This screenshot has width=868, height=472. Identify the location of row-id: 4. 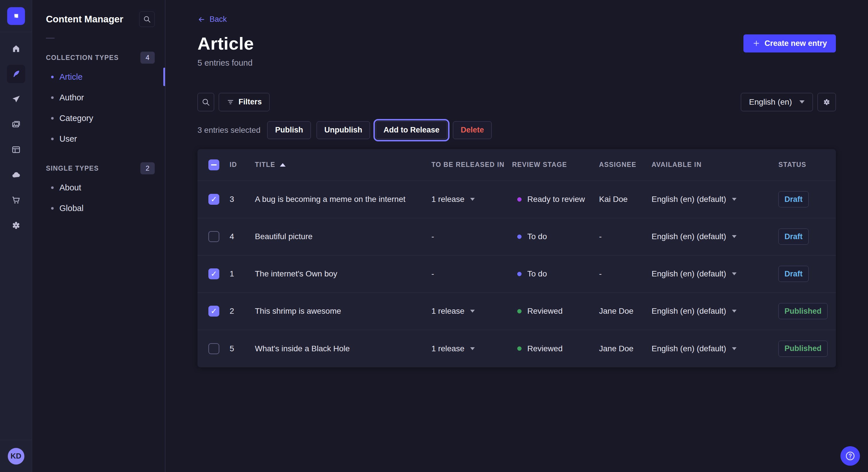
(242, 236).